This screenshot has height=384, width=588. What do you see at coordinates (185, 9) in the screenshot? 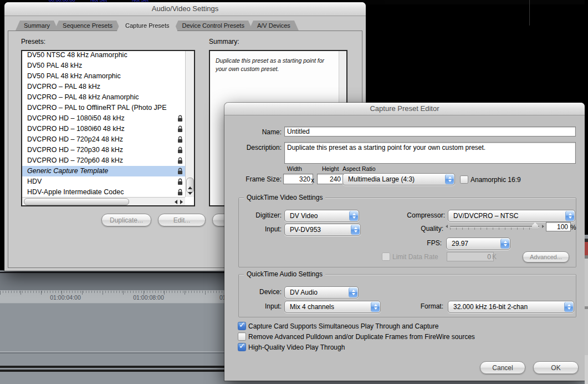
I see `settings-titlebar: Audio/Video Settings` at bounding box center [185, 9].